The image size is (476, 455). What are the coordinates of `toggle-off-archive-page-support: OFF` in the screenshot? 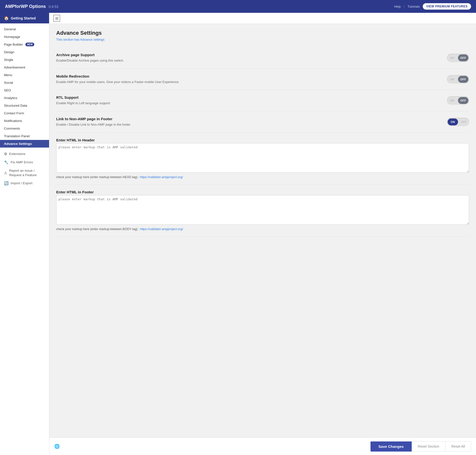 It's located at (463, 58).